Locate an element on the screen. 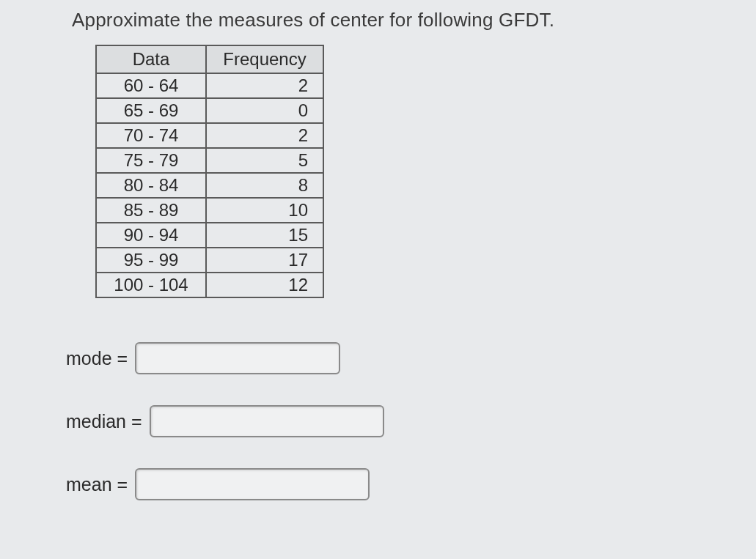  table-row: 65 - 69 0 is located at coordinates (210, 111).